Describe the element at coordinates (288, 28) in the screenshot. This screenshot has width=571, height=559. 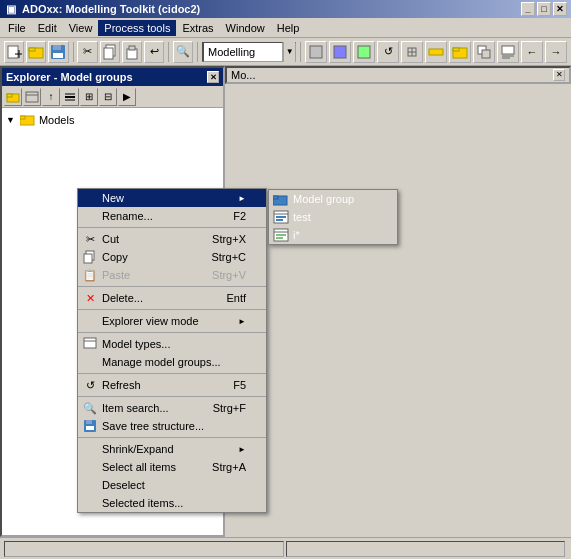
I see `menu-help: Help` at that location.